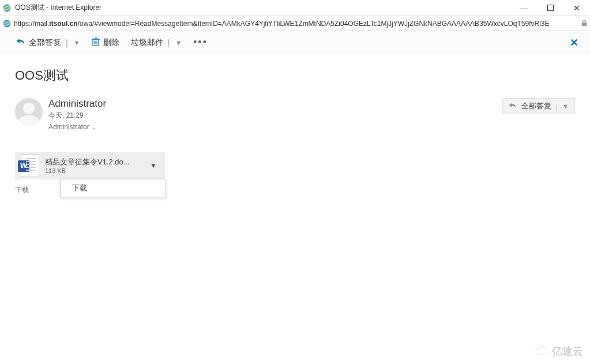 The width and height of the screenshot is (590, 364). I want to click on reply-all-quick-button: 全部答复 | ▼, so click(539, 106).